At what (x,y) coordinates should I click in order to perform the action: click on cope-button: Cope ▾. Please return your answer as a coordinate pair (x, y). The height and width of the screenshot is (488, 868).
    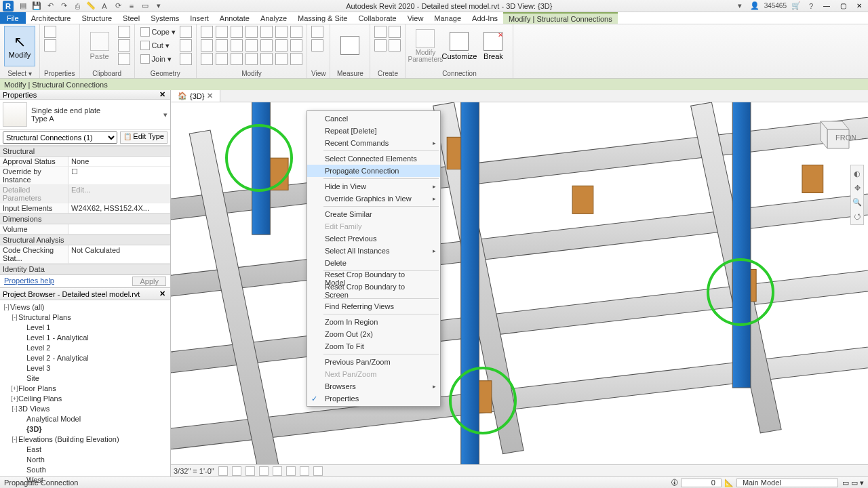
    Looking at the image, I should click on (158, 32).